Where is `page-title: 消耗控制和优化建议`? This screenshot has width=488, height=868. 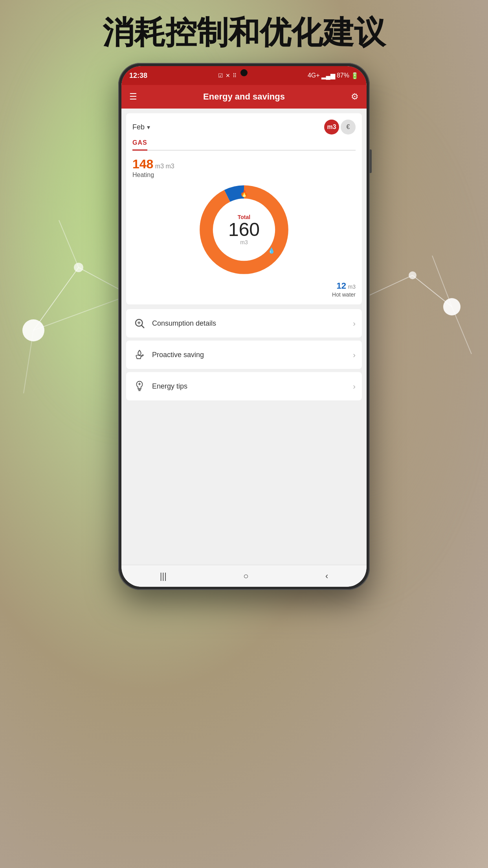
page-title: 消耗控制和优化建议 is located at coordinates (244, 33).